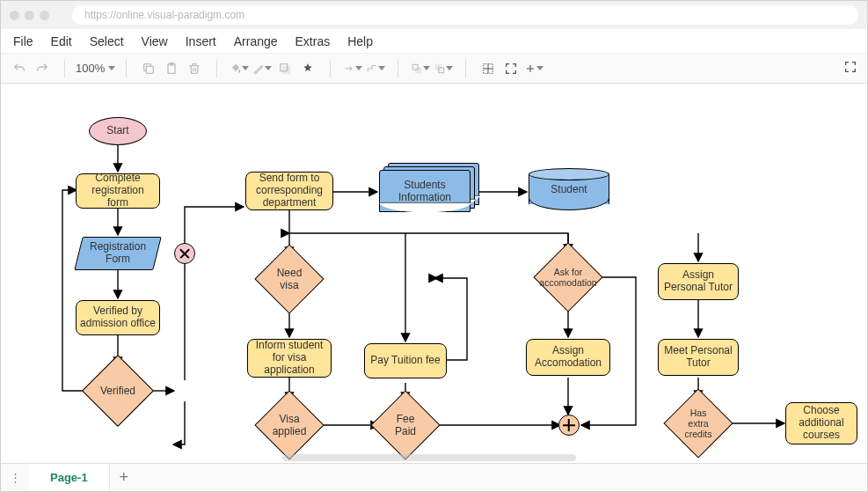 The width and height of the screenshot is (868, 492). Describe the element at coordinates (425, 191) in the screenshot. I see `node-students-info: Students Information` at that location.